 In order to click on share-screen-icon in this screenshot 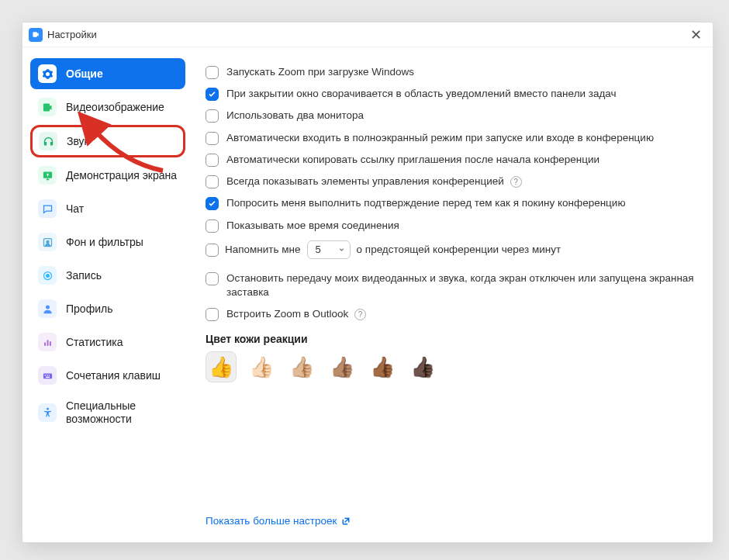, I will do `click(47, 175)`.